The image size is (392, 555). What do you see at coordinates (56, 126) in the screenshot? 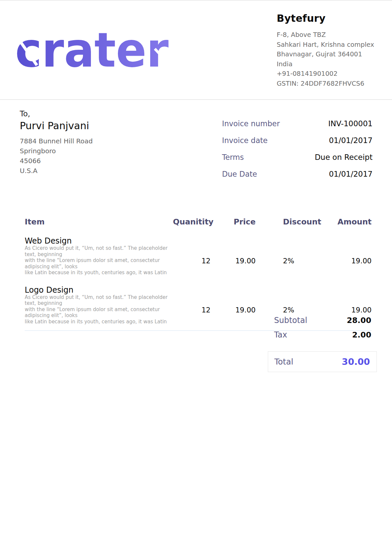
I see `customer-name: Purvi Panjvani` at bounding box center [56, 126].